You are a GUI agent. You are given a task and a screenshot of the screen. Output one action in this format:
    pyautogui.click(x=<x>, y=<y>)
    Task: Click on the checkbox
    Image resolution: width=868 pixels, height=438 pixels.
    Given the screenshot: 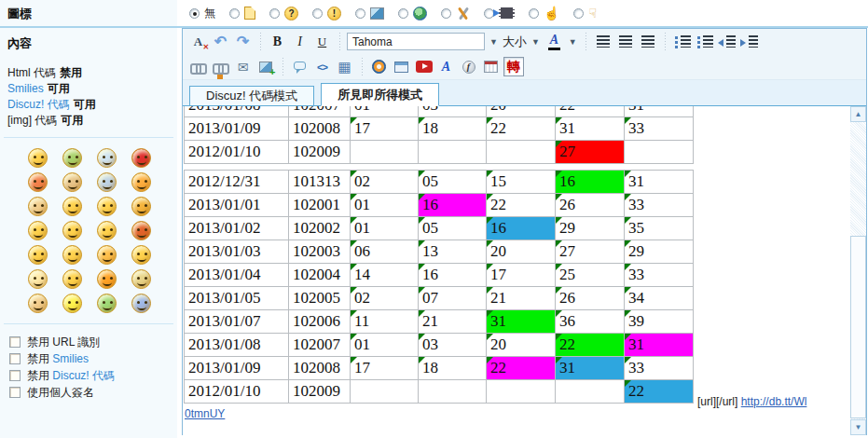 What is the action you would take?
    pyautogui.click(x=15, y=342)
    